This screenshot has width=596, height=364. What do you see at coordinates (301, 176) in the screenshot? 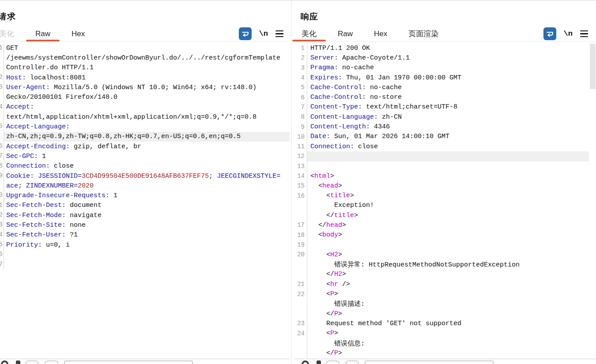
I see `line-number: 14` at bounding box center [301, 176].